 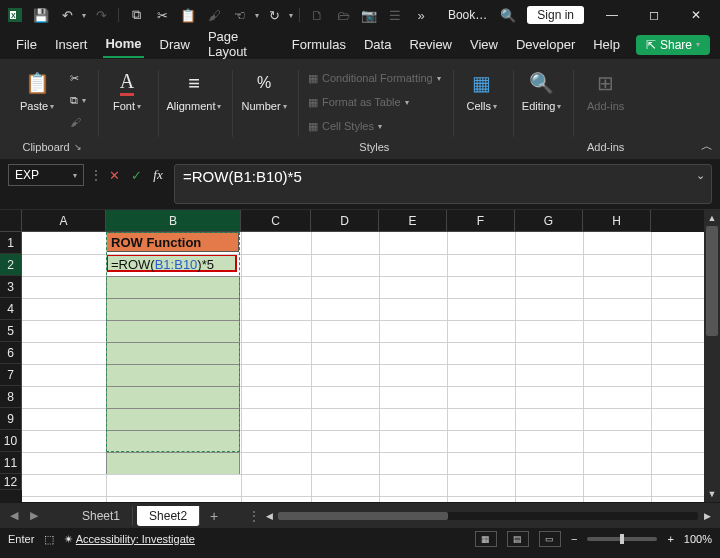 I want to click on add-sheet-button: +, so click(x=214, y=516).